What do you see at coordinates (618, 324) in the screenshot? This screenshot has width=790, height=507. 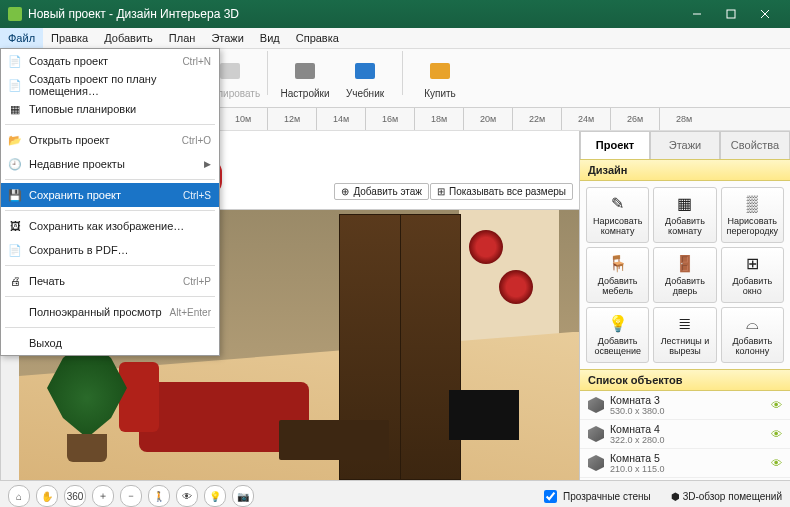 I see `tool-icon: 💡` at bounding box center [618, 324].